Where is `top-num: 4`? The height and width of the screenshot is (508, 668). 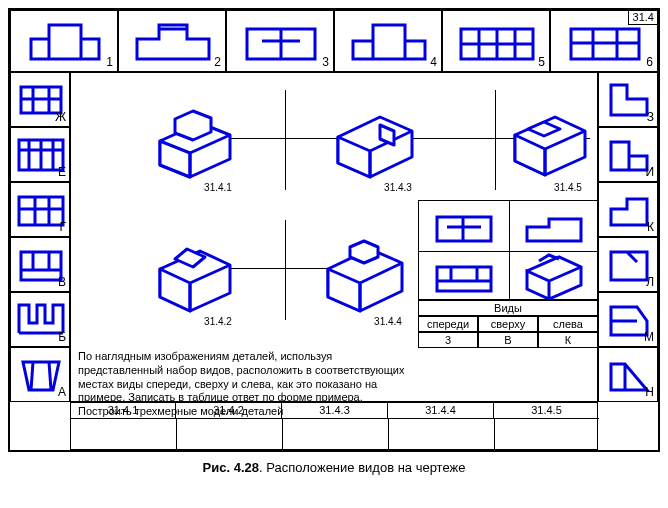 top-num: 4 is located at coordinates (434, 62).